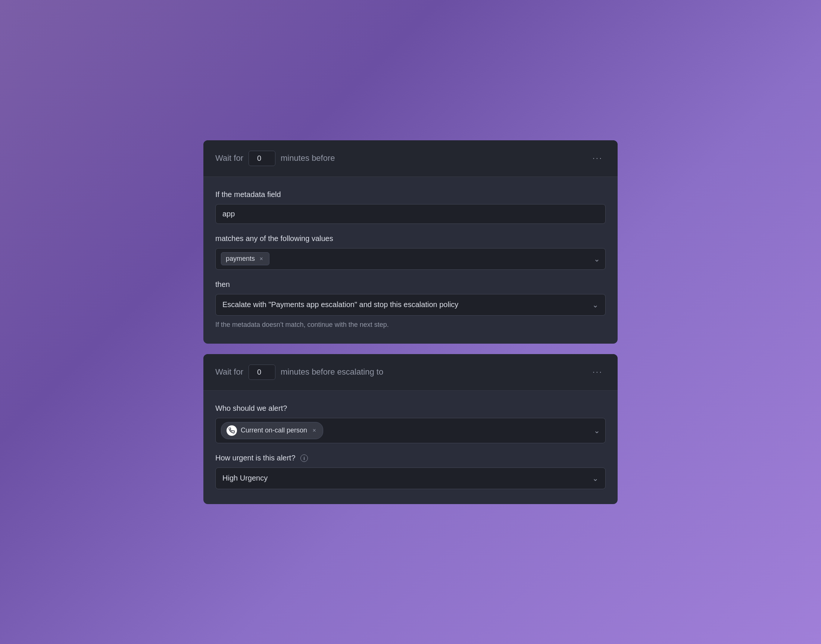  Describe the element at coordinates (232, 431) in the screenshot. I see `on-call-person-icon` at that location.